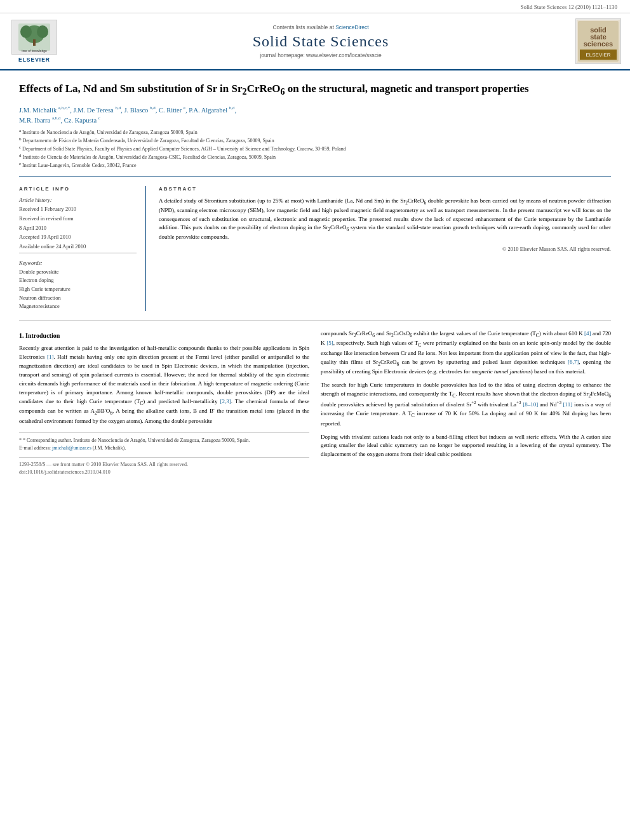 This screenshot has height=840, width=630. I want to click on footnote-star: * * Corresponding author. Instituto de N…, so click(164, 441).